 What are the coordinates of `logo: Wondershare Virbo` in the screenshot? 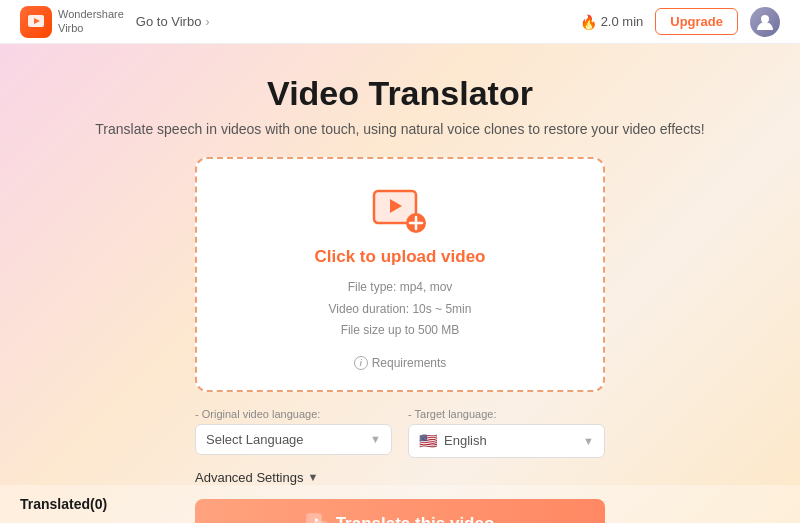 It's located at (72, 22).